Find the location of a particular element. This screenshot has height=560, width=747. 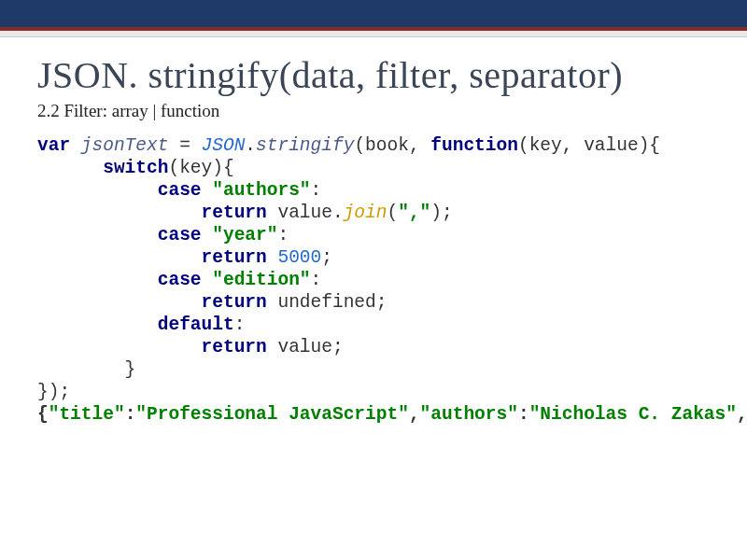

slide-subtitle: 2.2 Filter: array | function is located at coordinates (374, 111).